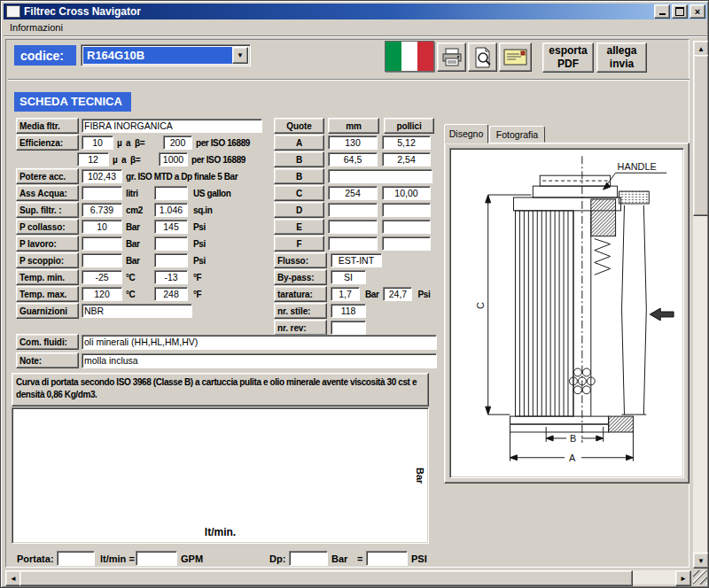  Describe the element at coordinates (300, 311) in the screenshot. I see `nr-stile-label: nr. stile:` at that location.